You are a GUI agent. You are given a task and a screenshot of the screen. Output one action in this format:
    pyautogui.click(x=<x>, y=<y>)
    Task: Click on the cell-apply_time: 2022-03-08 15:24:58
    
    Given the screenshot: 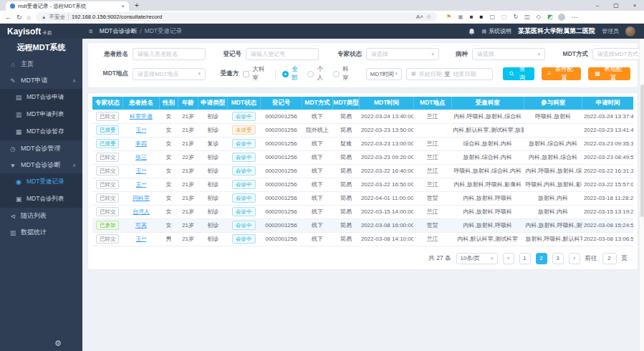 What is the action you would take?
    pyautogui.click(x=607, y=225)
    